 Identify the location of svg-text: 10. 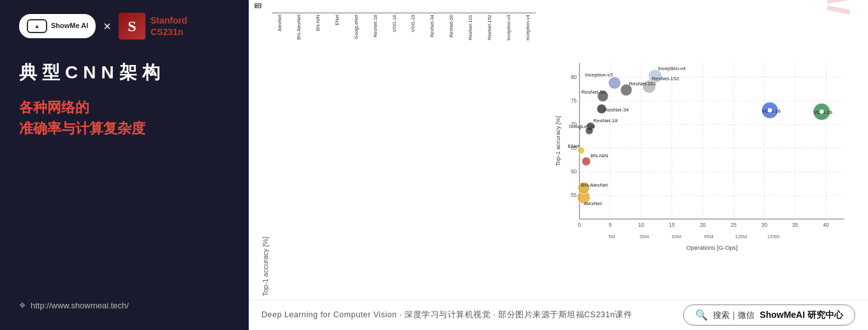
(641, 225).